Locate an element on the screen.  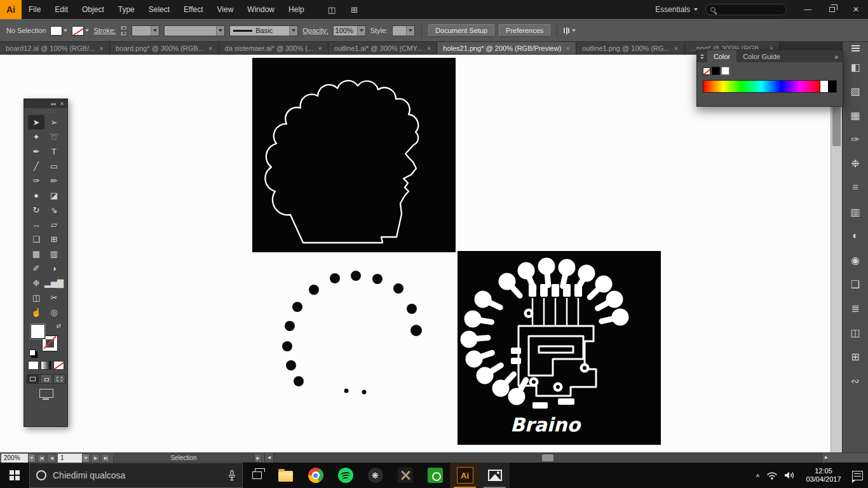
color-spectrum is located at coordinates (770, 86).